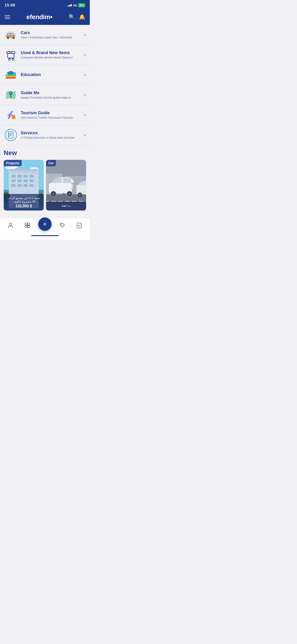 This screenshot has height=644, width=297. Describe the element at coordinates (79, 226) in the screenshot. I see `nav-saved` at that location.